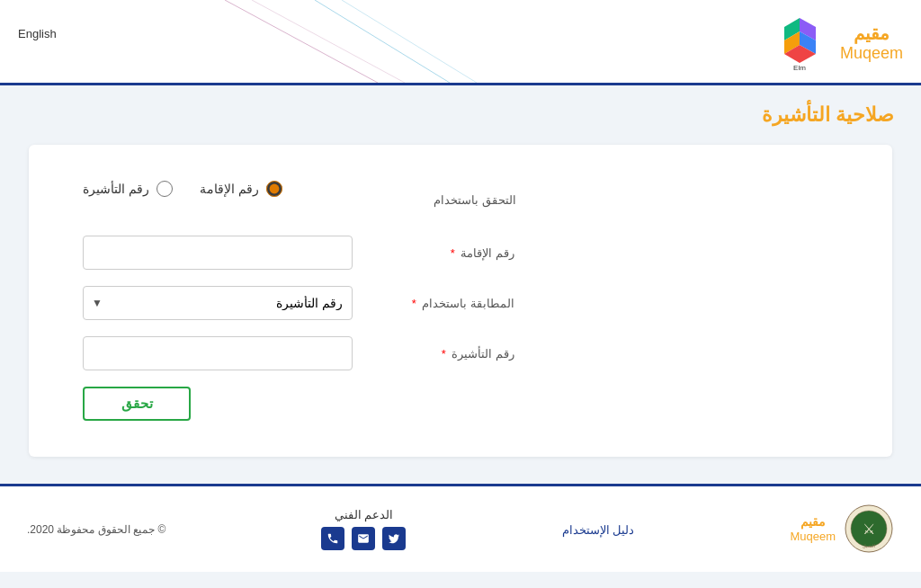  What do you see at coordinates (116, 189) in the screenshot?
I see `radio-visa-label: رقم التأشيرة` at bounding box center [116, 189].